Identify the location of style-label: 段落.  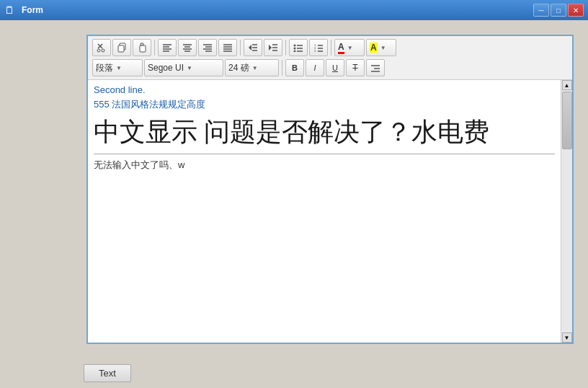
(104, 68).